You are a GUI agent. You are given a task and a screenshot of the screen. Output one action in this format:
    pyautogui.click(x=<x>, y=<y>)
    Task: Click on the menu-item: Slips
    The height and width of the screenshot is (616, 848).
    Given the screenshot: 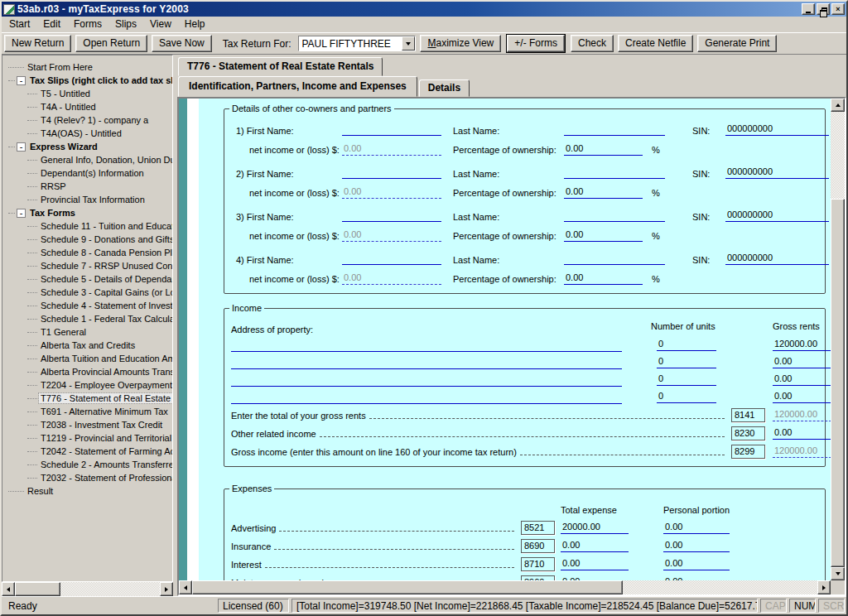 What is the action you would take?
    pyautogui.click(x=126, y=25)
    